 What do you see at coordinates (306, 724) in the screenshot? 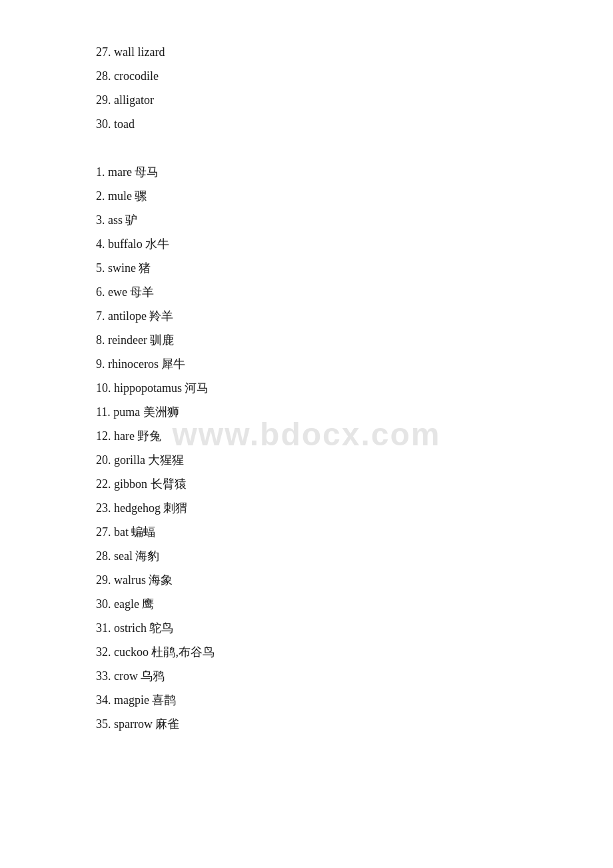
I see `list-item: 35. sparrow 麻雀` at bounding box center [306, 724].